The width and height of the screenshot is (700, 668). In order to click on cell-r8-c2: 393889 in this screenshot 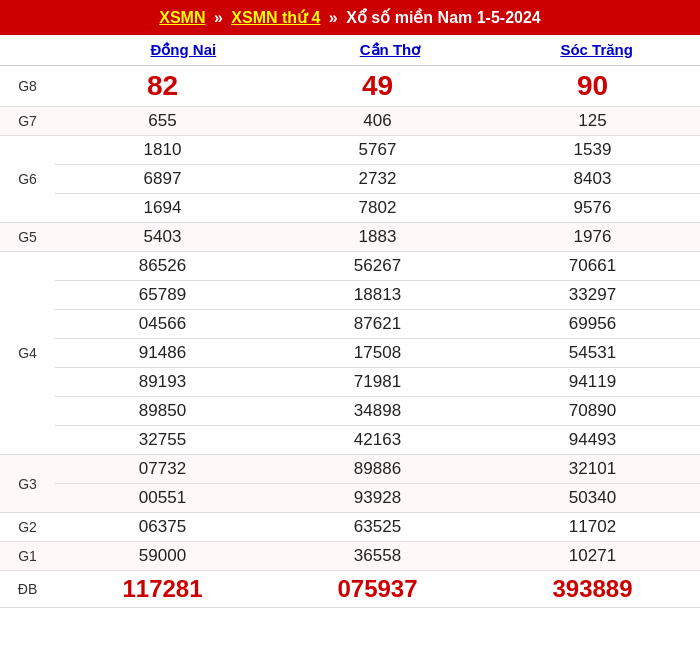, I will do `click(592, 590)`.